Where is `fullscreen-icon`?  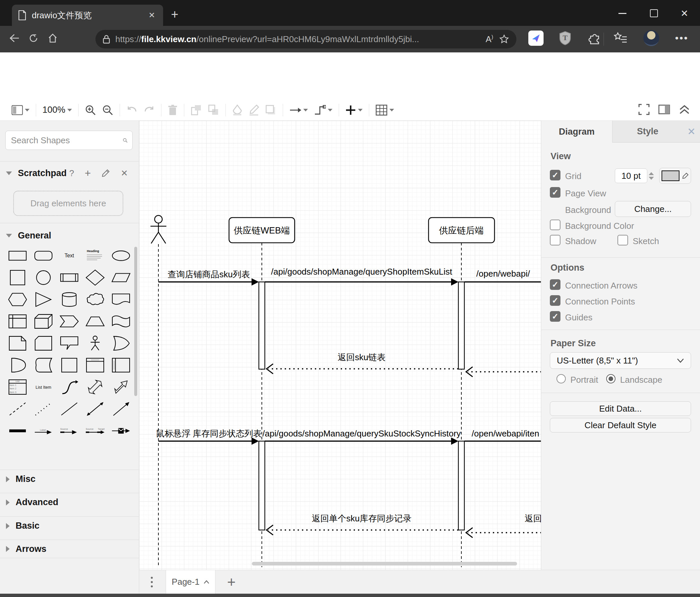 fullscreen-icon is located at coordinates (644, 110).